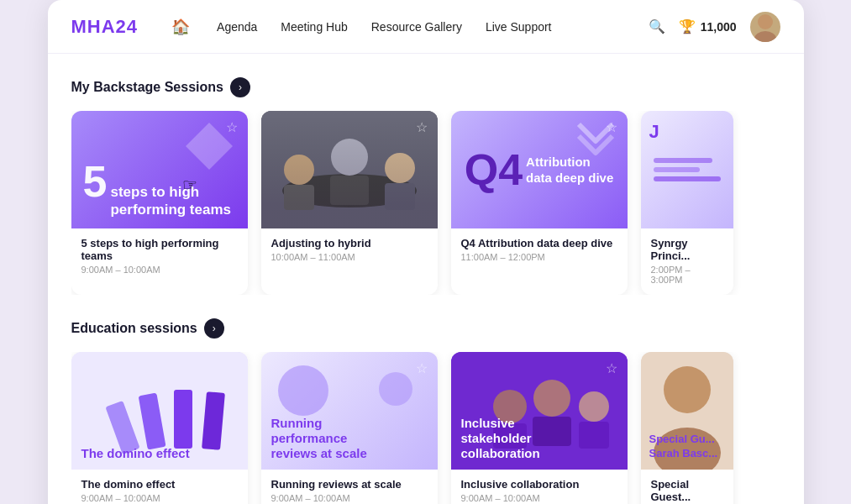 Image resolution: width=851 pixels, height=504 pixels. Describe the element at coordinates (349, 203) in the screenshot. I see `card-hybrid: ☆ Adjusting to hybrid 10:00AM – 11:00AM` at that location.